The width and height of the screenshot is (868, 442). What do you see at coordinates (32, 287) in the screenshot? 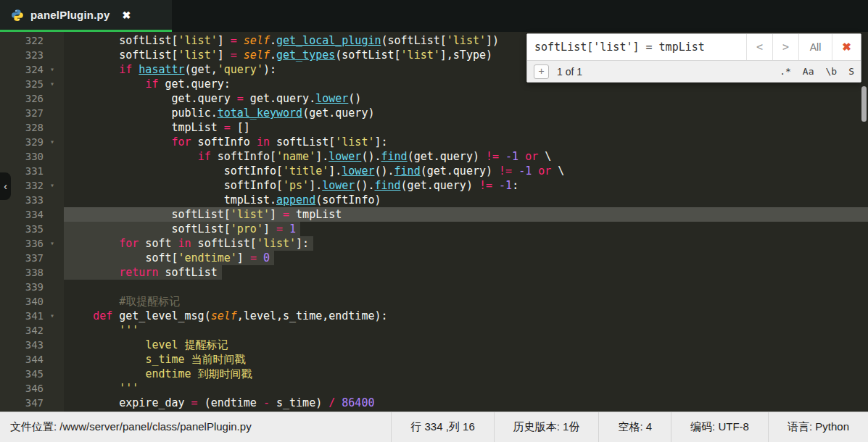
I see `gutter-cell: 339` at bounding box center [32, 287].